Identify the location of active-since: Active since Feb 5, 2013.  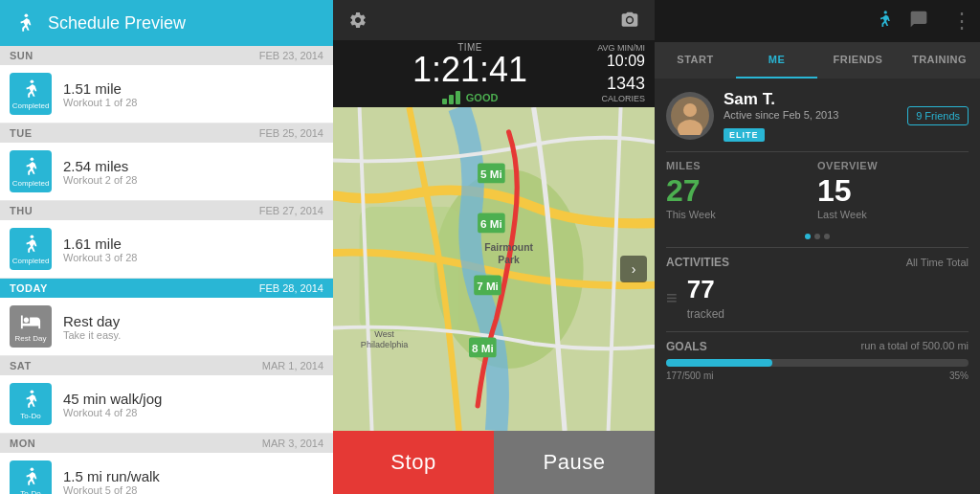
(815, 115).